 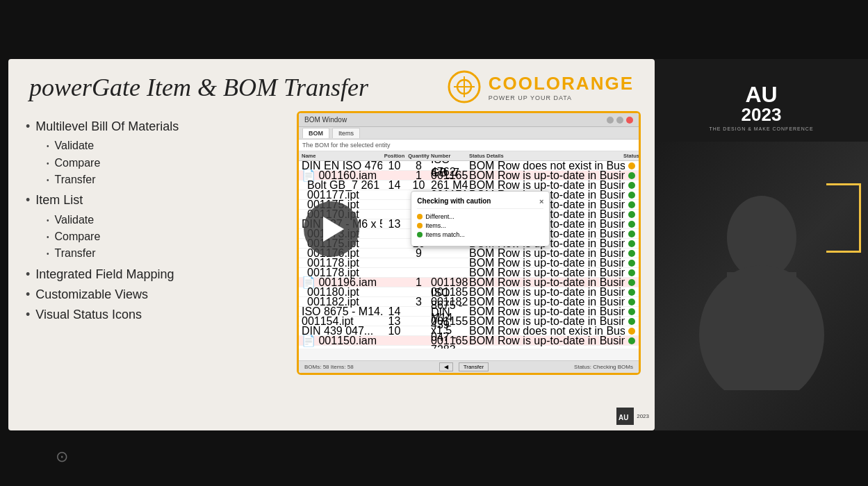 I want to click on bullet-customviews: • Customizable Views, so click(x=154, y=294).